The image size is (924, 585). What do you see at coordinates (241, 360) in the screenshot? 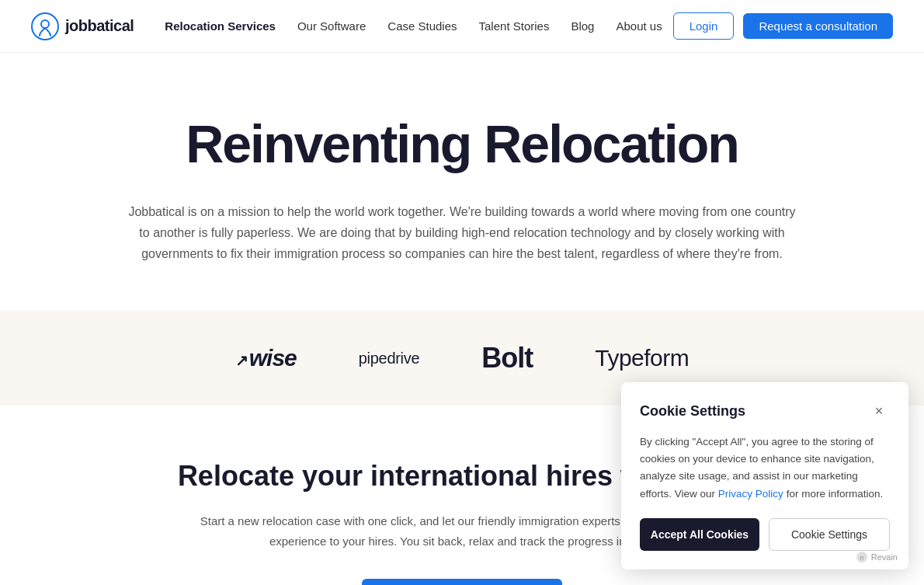
I see `wise-arrow-icon: ↗` at bounding box center [241, 360].